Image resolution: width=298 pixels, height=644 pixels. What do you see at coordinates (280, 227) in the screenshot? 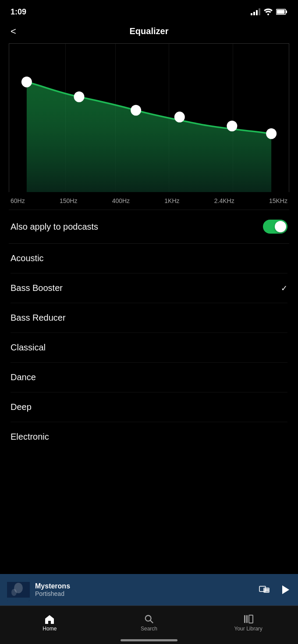
I see `toggle-knob` at bounding box center [280, 227].